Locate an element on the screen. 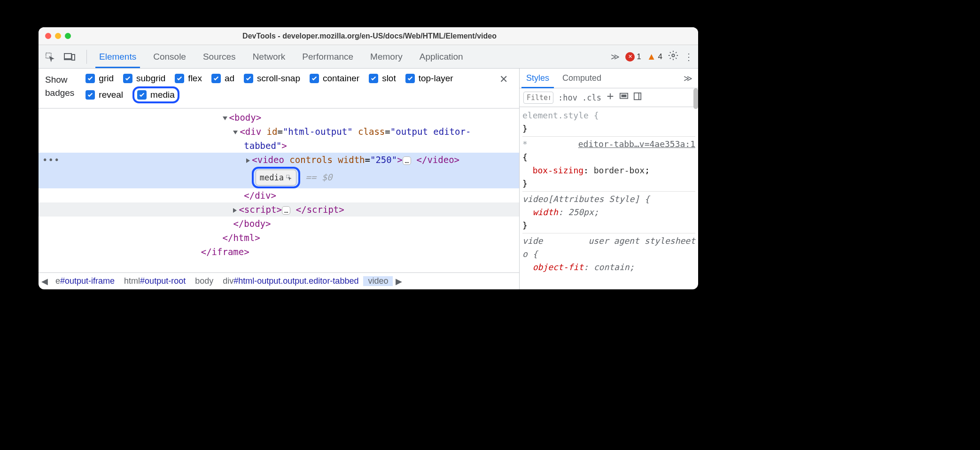 Image resolution: width=980 pixels, height=450 pixels. more-menu-icon: ⋮ is located at coordinates (689, 57).